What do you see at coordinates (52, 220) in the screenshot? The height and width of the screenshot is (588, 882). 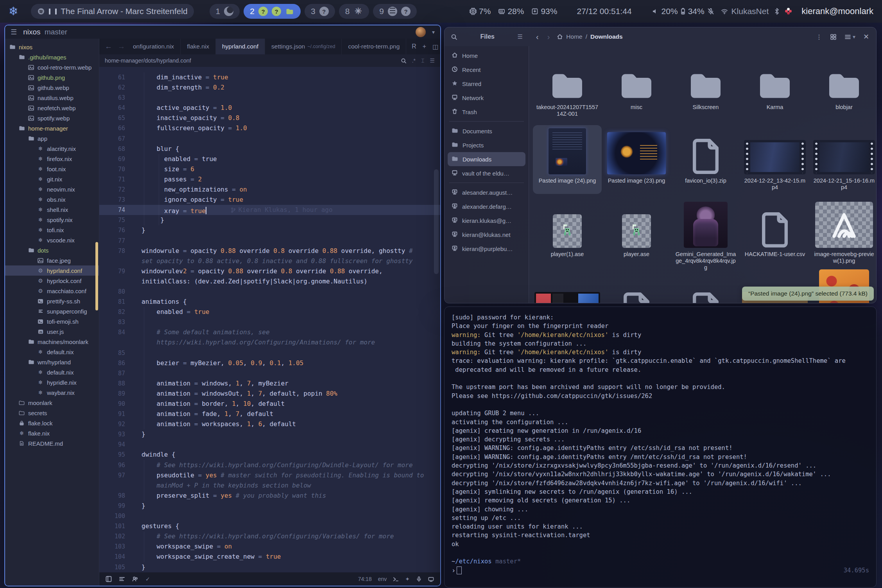 I see `tree-item-spotify.nix: ❄spotify.nix` at bounding box center [52, 220].